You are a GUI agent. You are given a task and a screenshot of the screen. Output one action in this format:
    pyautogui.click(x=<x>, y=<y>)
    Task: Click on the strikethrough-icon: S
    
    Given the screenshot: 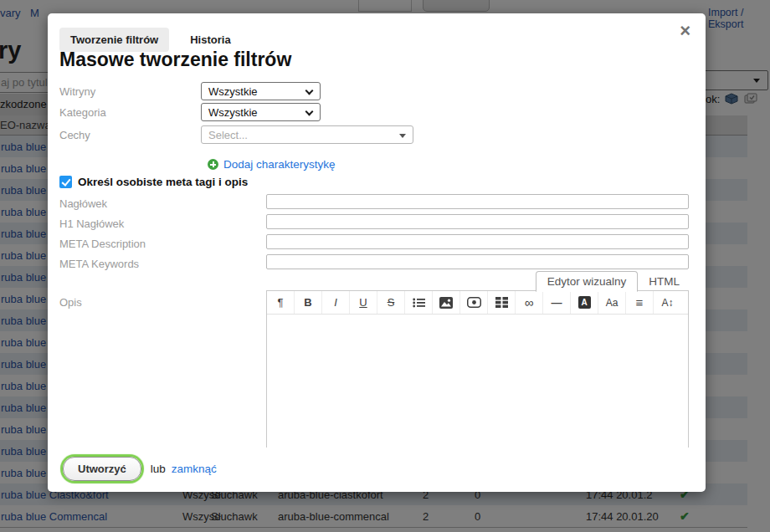 What is the action you would take?
    pyautogui.click(x=392, y=303)
    